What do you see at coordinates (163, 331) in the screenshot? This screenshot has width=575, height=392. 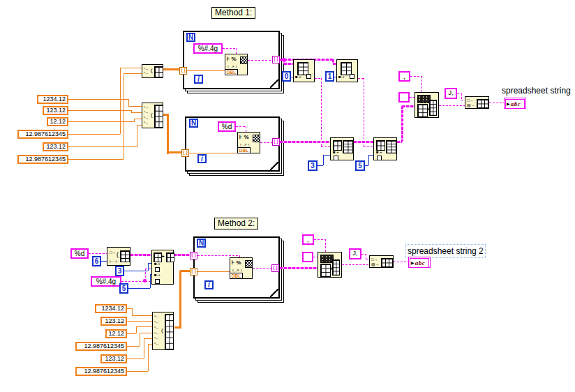 I see `build-array-node: ▫‥▫‥▫‥▫‥▫‥▫‥(` at bounding box center [163, 331].